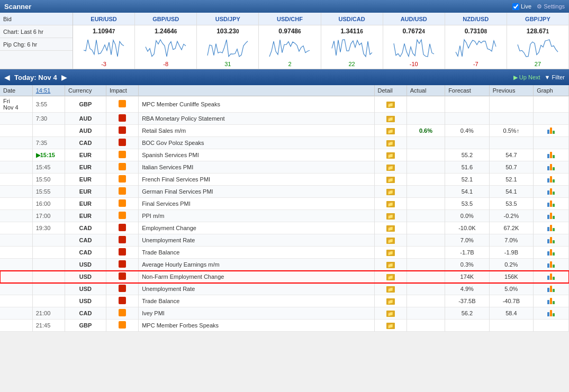 The image size is (569, 392). Describe the element at coordinates (555, 77) in the screenshot. I see `filter-button: ▼ Filter` at that location.